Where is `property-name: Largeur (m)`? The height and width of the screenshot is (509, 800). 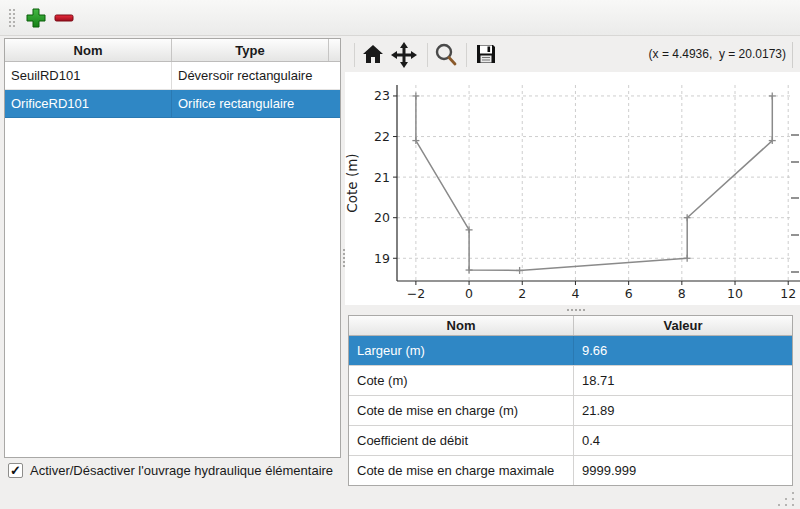
property-name: Largeur (m) is located at coordinates (462, 350).